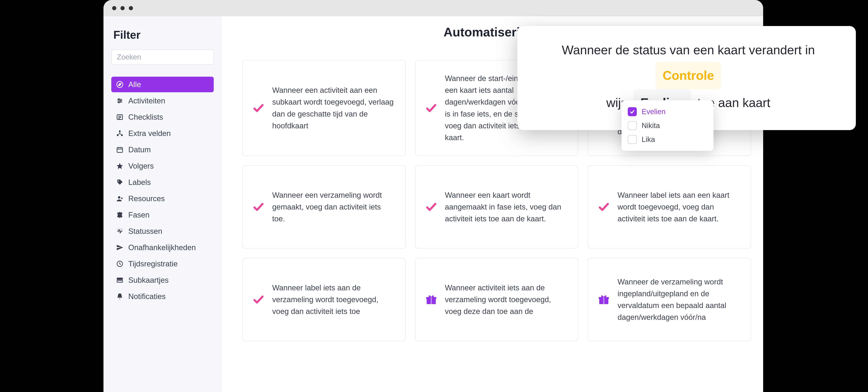 The height and width of the screenshot is (392, 868). What do you see at coordinates (120, 117) in the screenshot?
I see `list-icon` at bounding box center [120, 117].